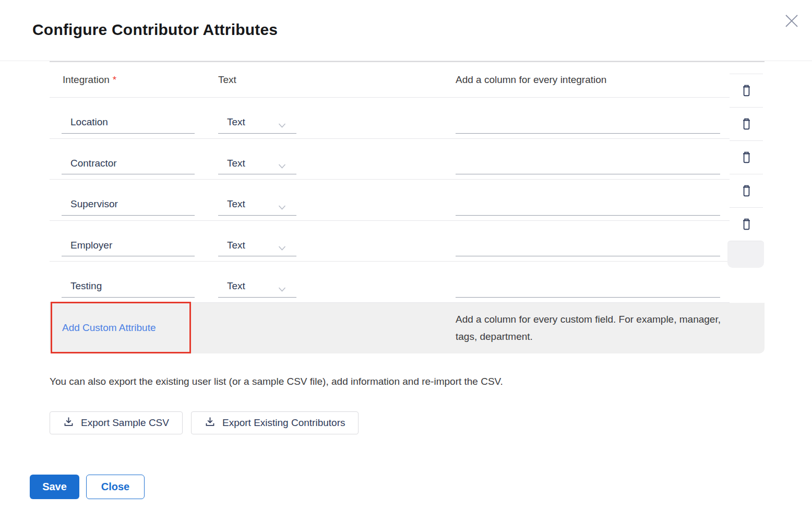  I want to click on export-sample-csv-label: Export Sample CSV, so click(125, 423).